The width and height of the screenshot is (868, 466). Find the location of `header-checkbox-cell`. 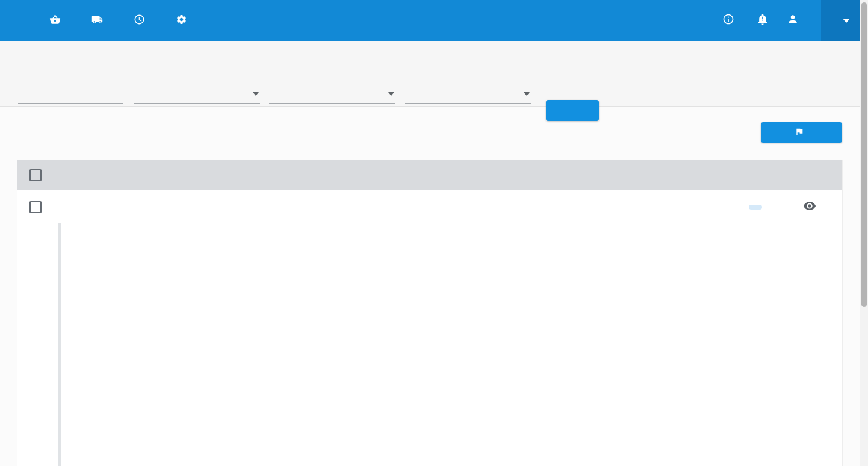

header-checkbox-cell is located at coordinates (45, 175).